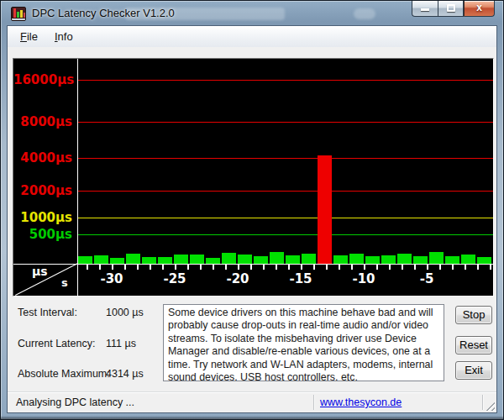 This screenshot has width=504, height=420. I want to click on x-axis-label: -25, so click(175, 279).